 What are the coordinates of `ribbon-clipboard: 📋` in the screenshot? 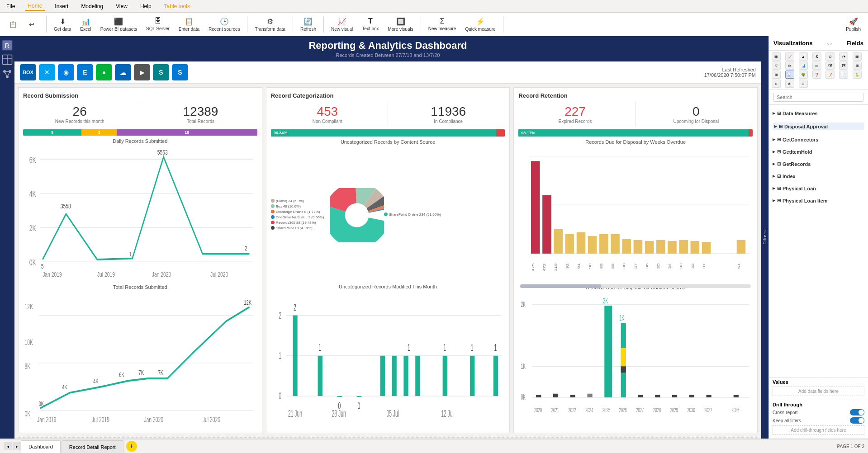 It's located at (13, 24).